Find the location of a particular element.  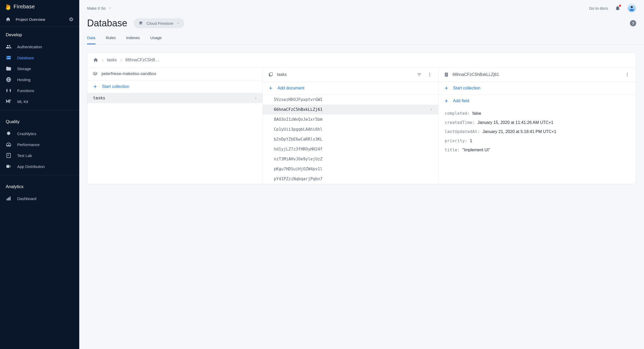

field-row: completed:false is located at coordinates (537, 113).